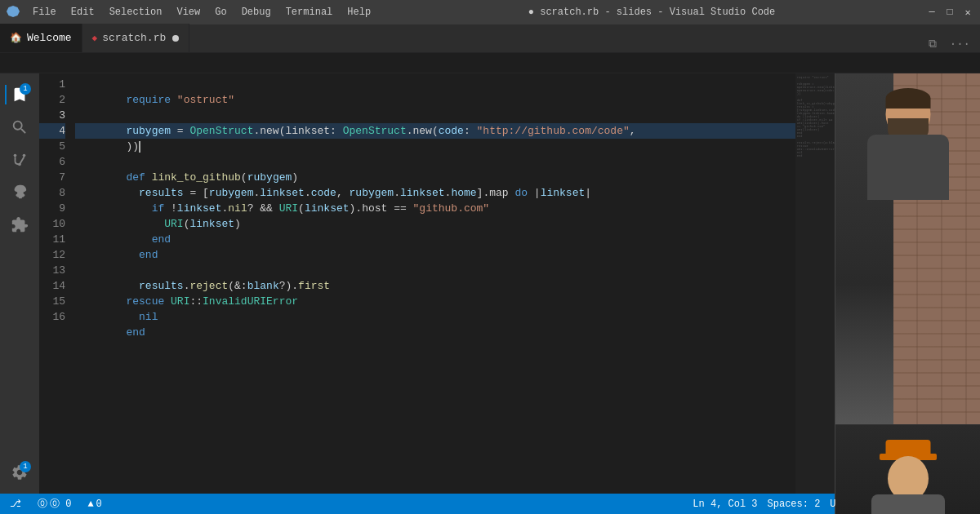  I want to click on close-button: ✕, so click(968, 12).